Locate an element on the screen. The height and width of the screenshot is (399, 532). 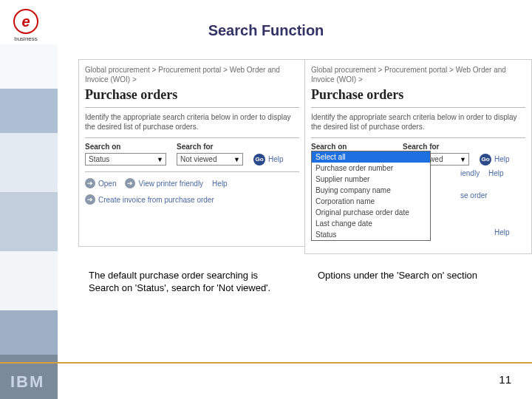
ibm-logo: IBM is located at coordinates (27, 382).